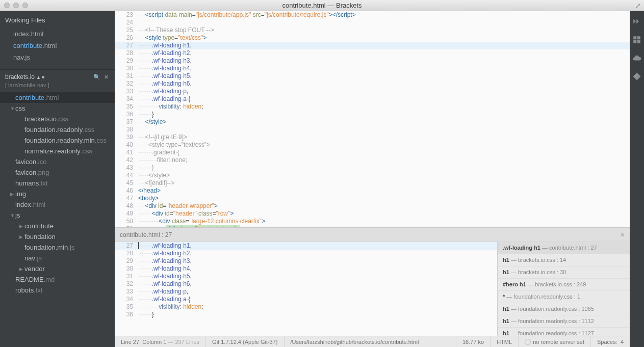  Describe the element at coordinates (564, 273) in the screenshot. I see `related-rule-item: h1 — brackets.io.css : 30` at that location.